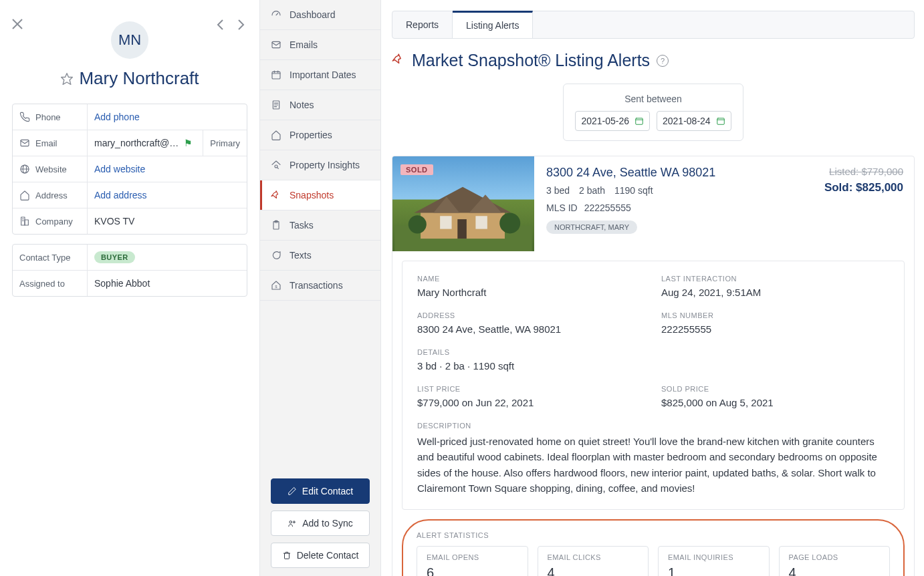 This screenshot has width=924, height=576. Describe the element at coordinates (276, 15) in the screenshot. I see `gauge-icon` at that location.